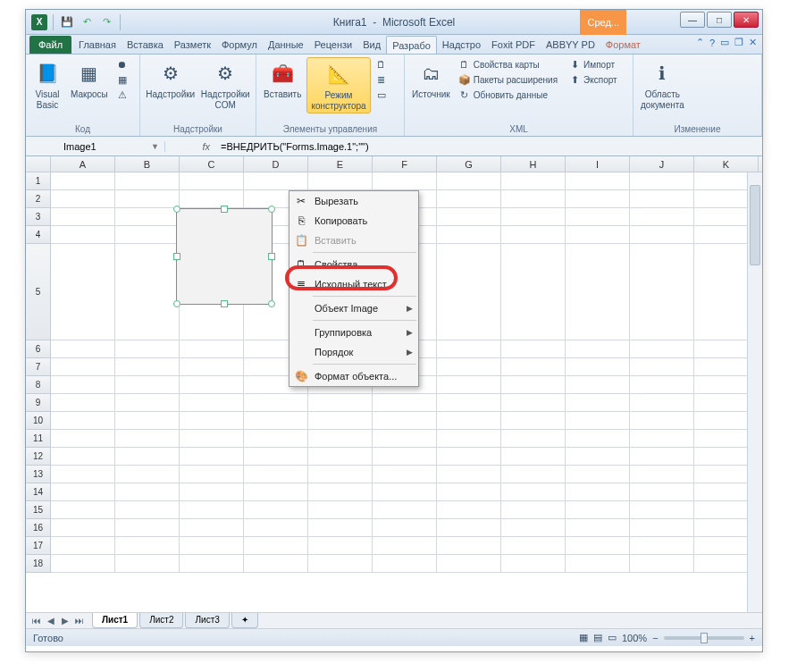 The height and width of the screenshot is (672, 797). I want to click on sheet-tab: Лист1, so click(114, 620).